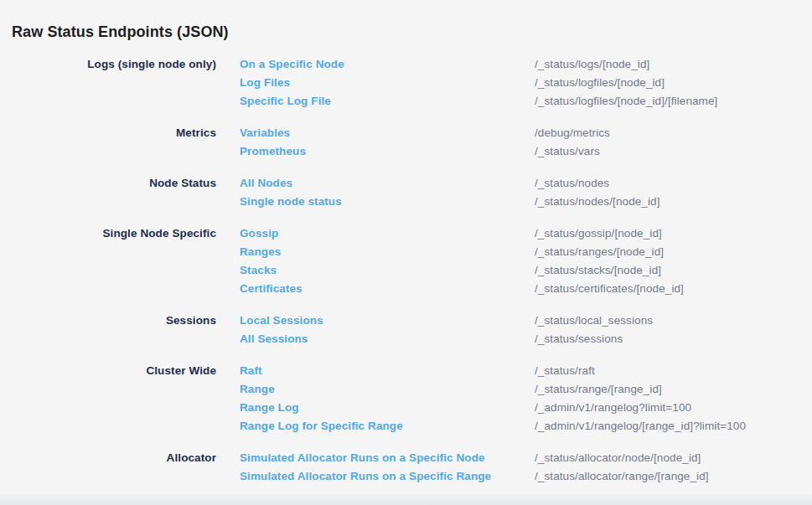 The width and height of the screenshot is (812, 505). I want to click on endpoint-row: Gossip /_status/gossip/[node_id], so click(462, 234).